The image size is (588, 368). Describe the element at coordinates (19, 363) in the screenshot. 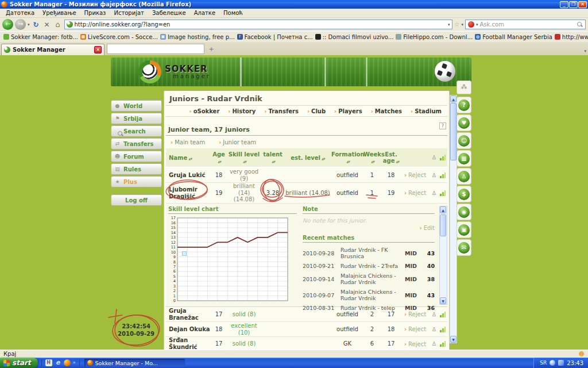

I see `start-button: start` at that location.